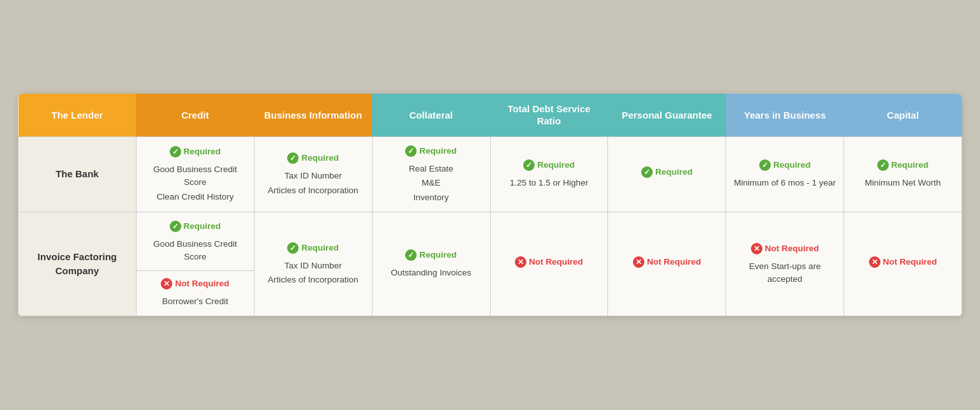  I want to click on cell-detail: Even Start-ups are accepted, so click(785, 273).